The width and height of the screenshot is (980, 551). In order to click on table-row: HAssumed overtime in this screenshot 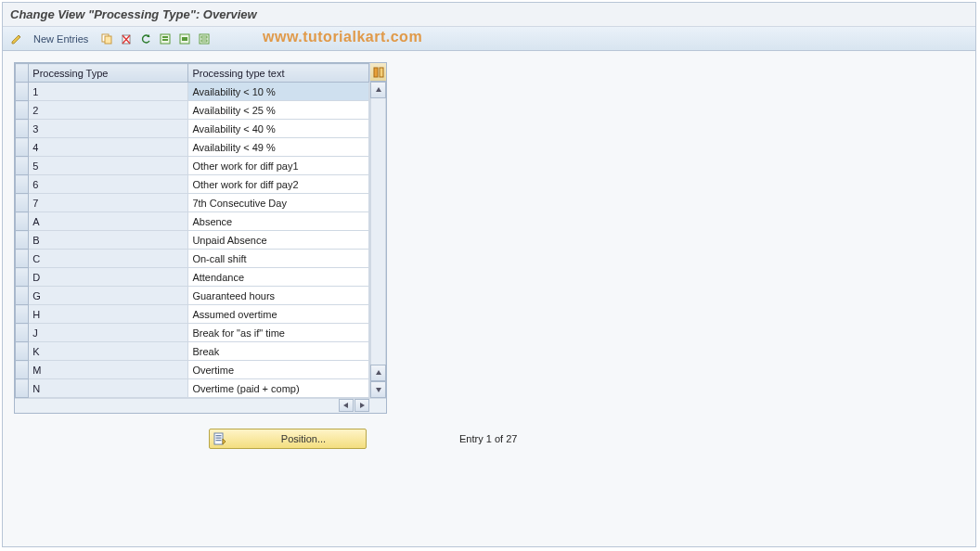, I will do `click(193, 314)`.